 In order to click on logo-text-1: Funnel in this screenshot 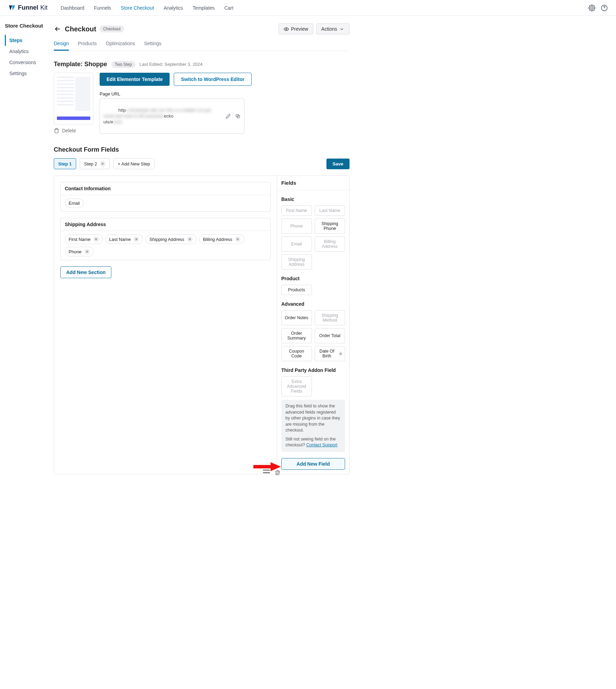, I will do `click(28, 8)`.